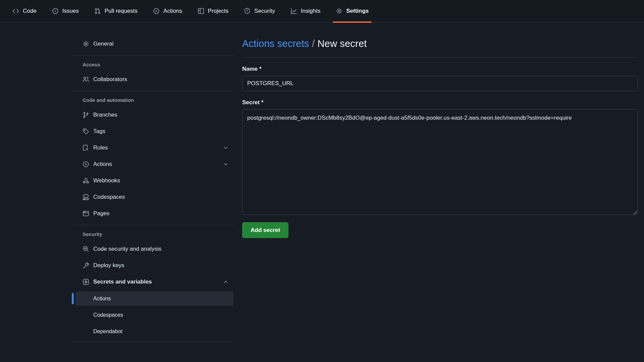 The image size is (644, 362). I want to click on repo-tab-bar: Code Issues Pull requests Actions Projec…, so click(322, 11).